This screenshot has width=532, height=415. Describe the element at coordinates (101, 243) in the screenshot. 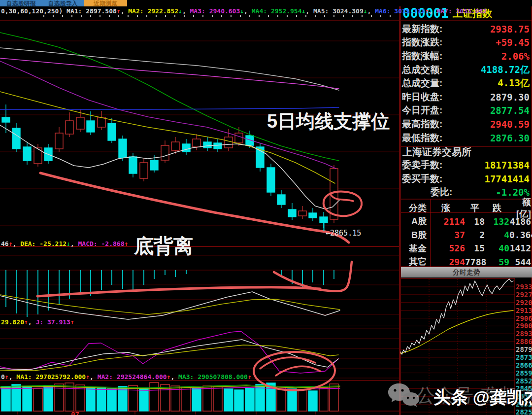

I see `macd-value: MACD: -2.868` at that location.